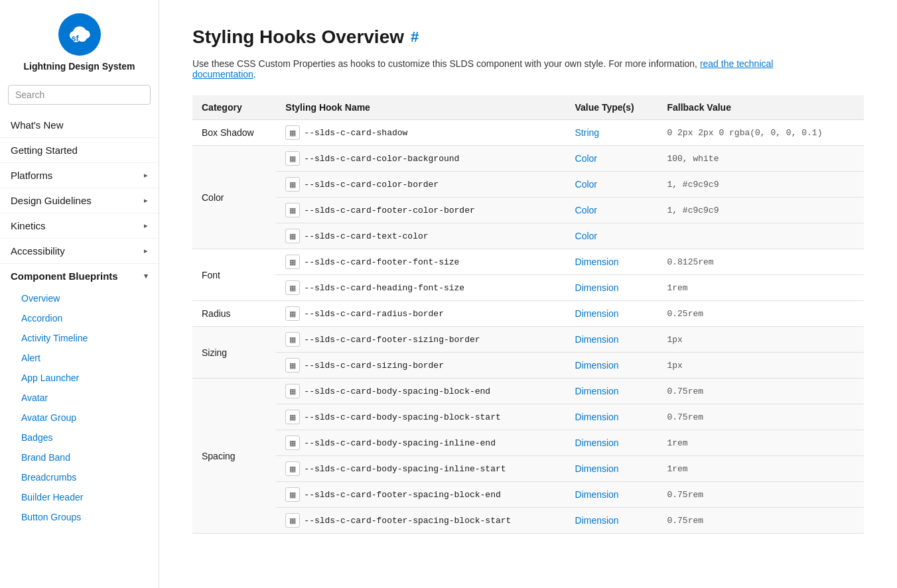  Describe the element at coordinates (80, 95) in the screenshot. I see `search-input` at that location.